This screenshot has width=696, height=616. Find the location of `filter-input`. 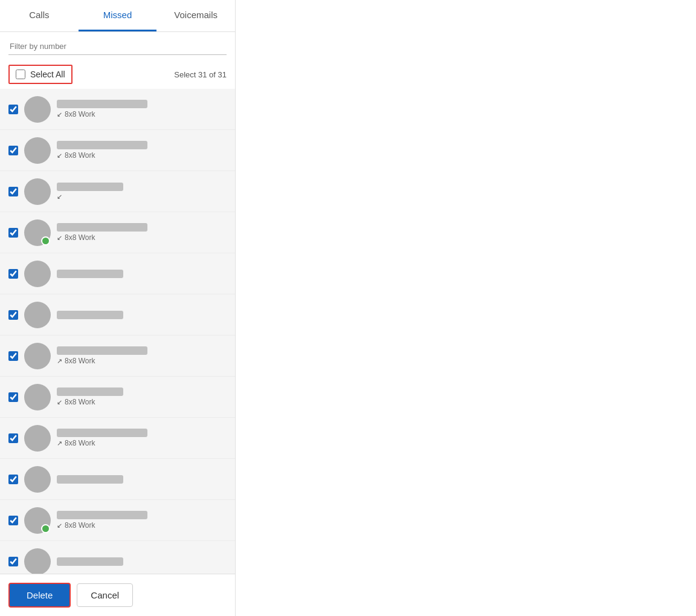

filter-input is located at coordinates (117, 47).